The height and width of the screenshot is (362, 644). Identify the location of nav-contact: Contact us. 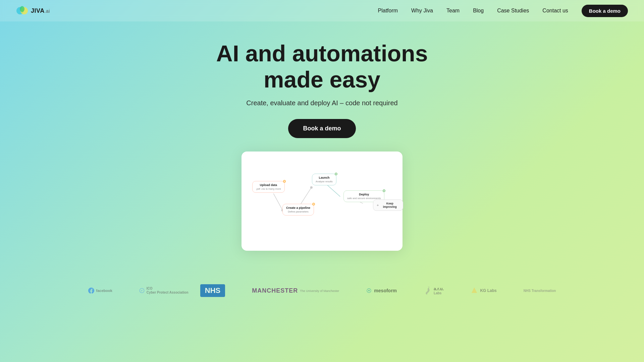
(555, 11).